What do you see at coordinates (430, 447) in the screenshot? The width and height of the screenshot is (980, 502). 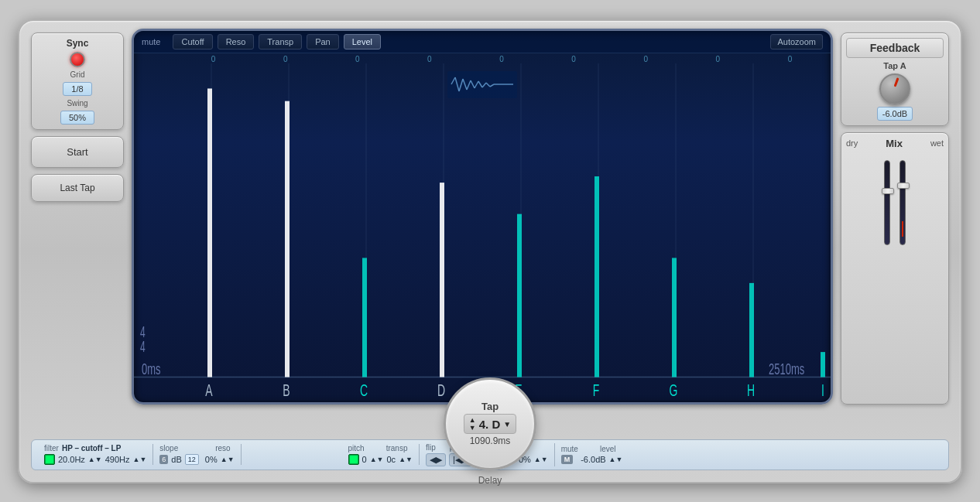 I see `flip-label: flip` at bounding box center [430, 447].